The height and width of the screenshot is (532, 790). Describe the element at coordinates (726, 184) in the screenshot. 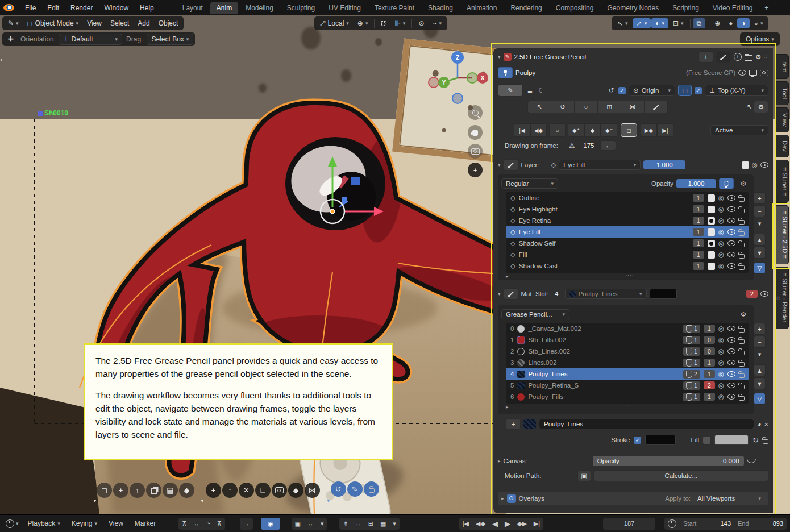

I see `lights-toggle-button` at that location.